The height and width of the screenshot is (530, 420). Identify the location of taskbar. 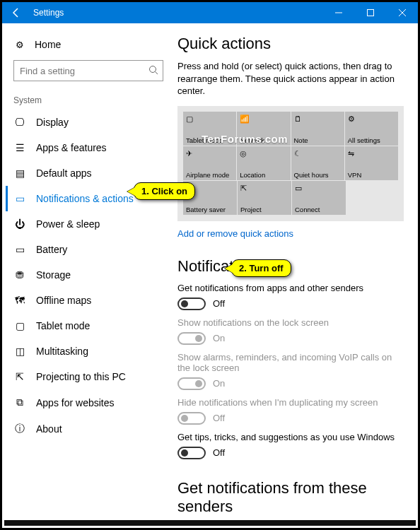
(210, 523).